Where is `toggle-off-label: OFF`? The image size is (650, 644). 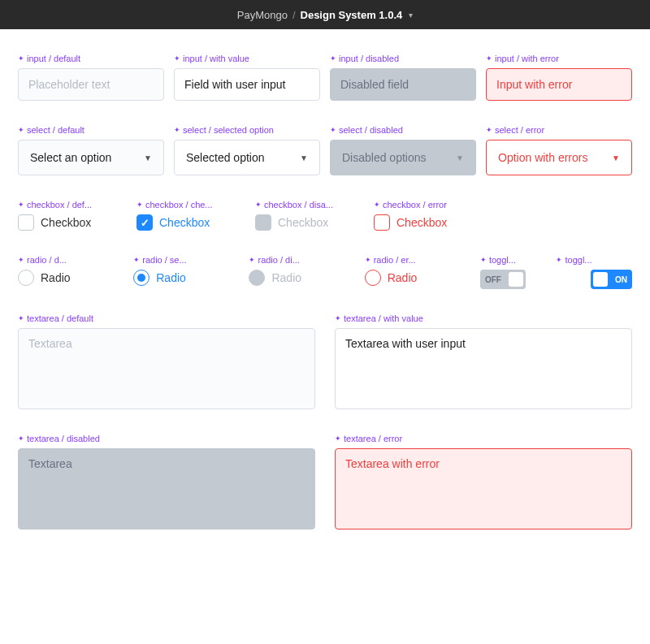
toggle-off-label: OFF is located at coordinates (493, 279).